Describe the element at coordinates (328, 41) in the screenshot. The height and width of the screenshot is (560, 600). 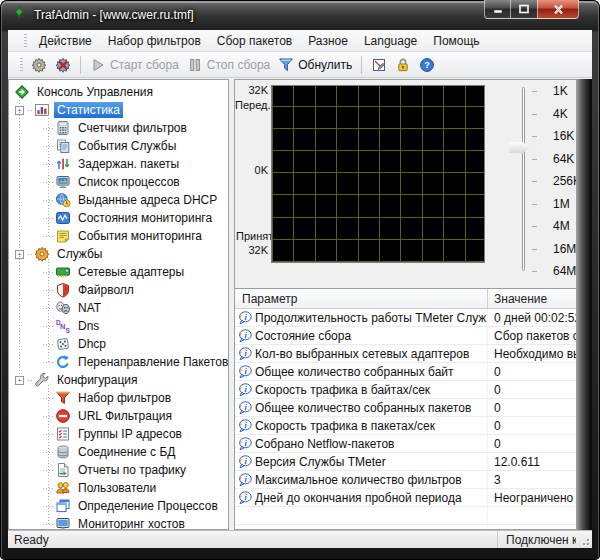
I see `menu-item: Разное` at that location.